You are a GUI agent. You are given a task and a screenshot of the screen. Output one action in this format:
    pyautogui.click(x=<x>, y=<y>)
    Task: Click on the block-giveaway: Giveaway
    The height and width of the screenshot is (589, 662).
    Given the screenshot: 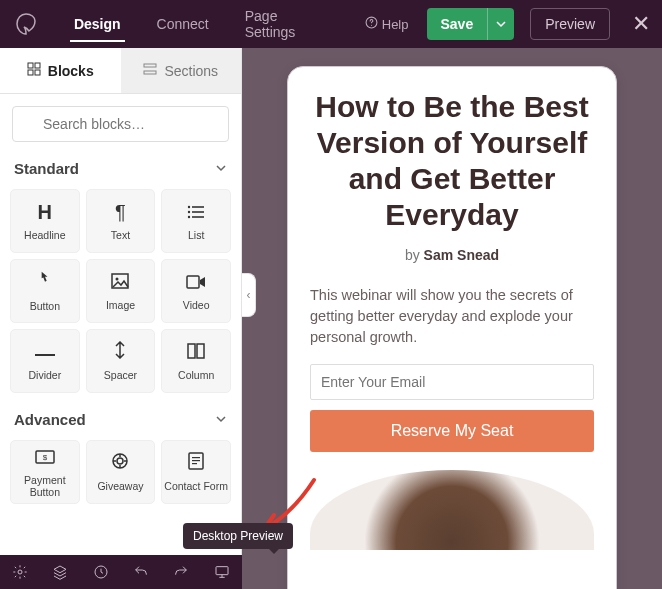 What is the action you would take?
    pyautogui.click(x=121, y=472)
    